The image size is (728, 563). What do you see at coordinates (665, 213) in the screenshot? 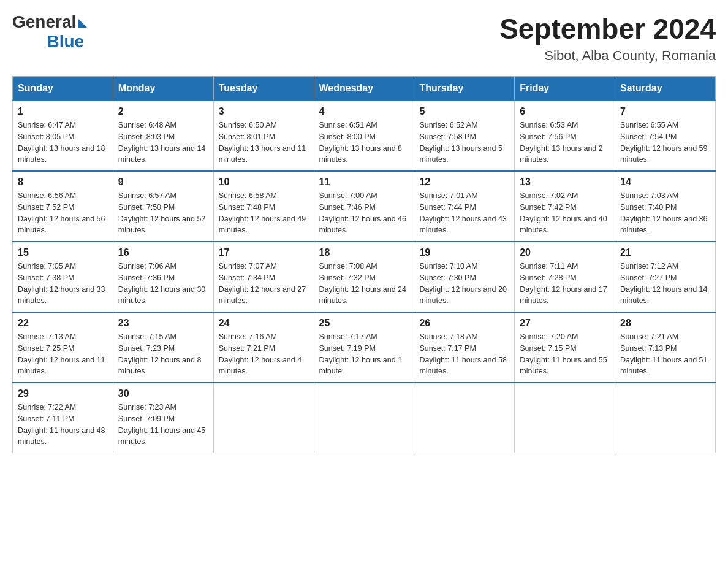
I see `day-info: Sunrise: 7:03 AMSunset: 7:40 PMDaylight:…` at bounding box center [665, 213].